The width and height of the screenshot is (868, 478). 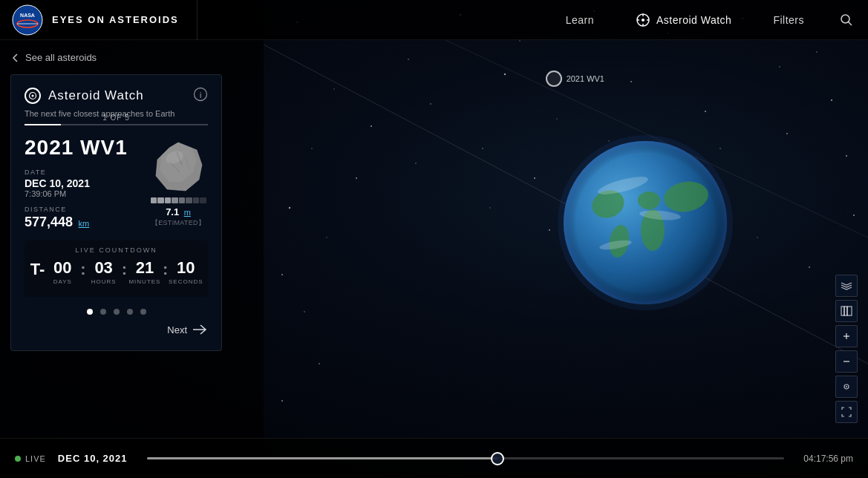 What do you see at coordinates (187, 212) in the screenshot?
I see `size-unit: m` at bounding box center [187, 212].